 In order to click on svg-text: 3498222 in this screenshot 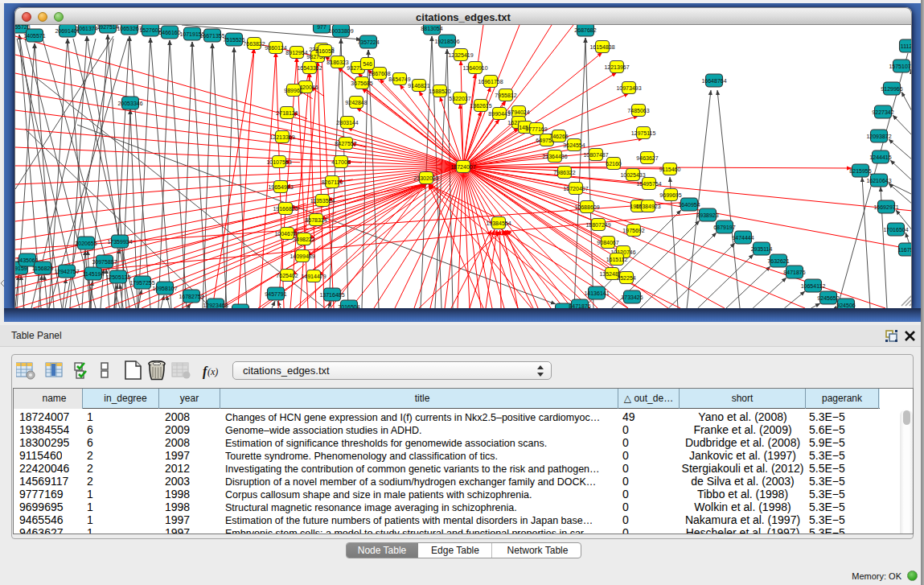, I will do `click(304, 240)`.